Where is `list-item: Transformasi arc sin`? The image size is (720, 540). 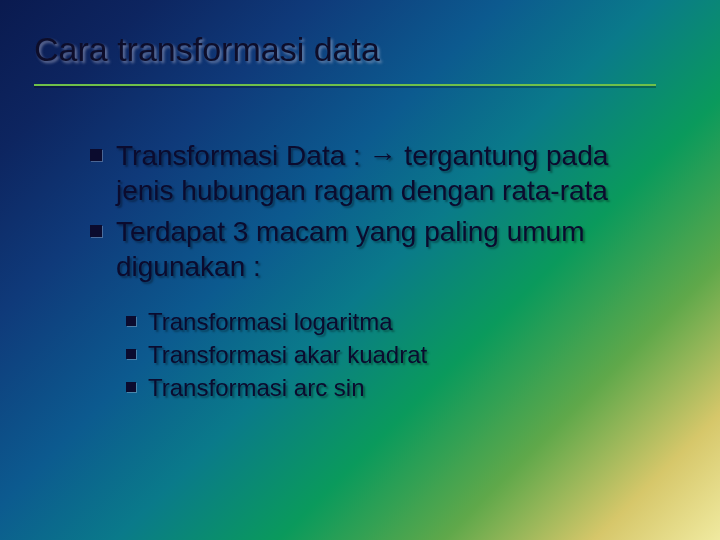 list-item: Transformasi arc sin is located at coordinates (398, 388).